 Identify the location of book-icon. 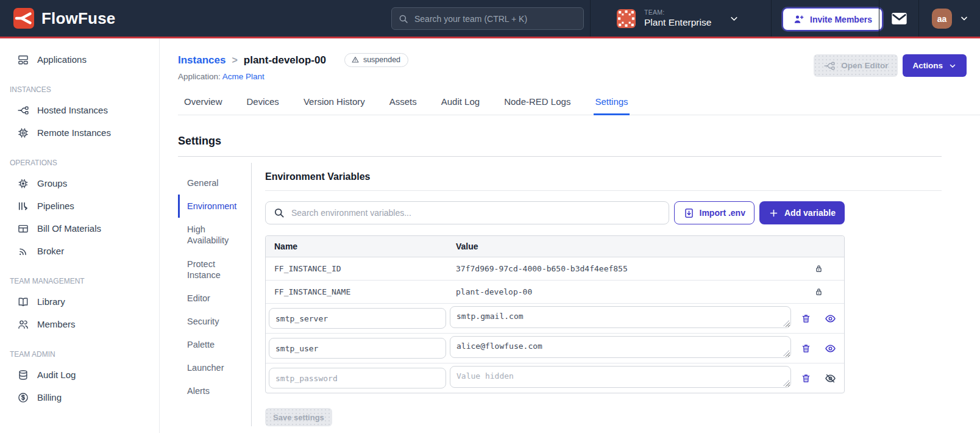
(23, 302).